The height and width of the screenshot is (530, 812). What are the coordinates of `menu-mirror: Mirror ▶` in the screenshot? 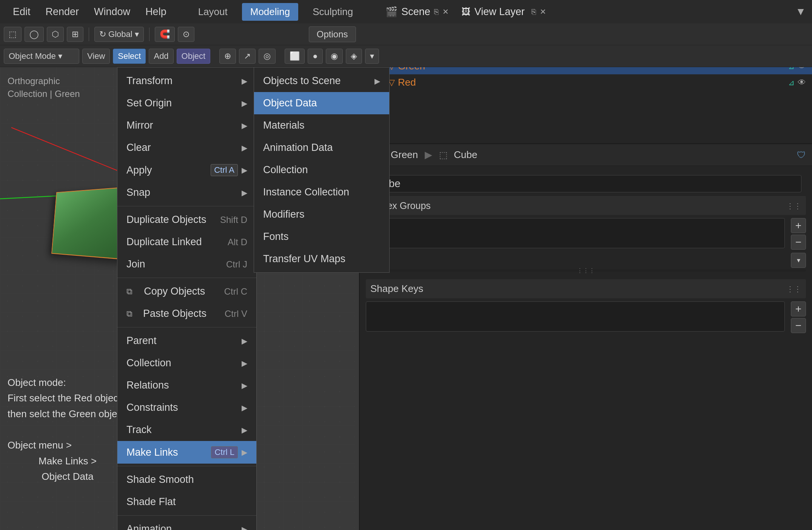 It's located at (187, 125).